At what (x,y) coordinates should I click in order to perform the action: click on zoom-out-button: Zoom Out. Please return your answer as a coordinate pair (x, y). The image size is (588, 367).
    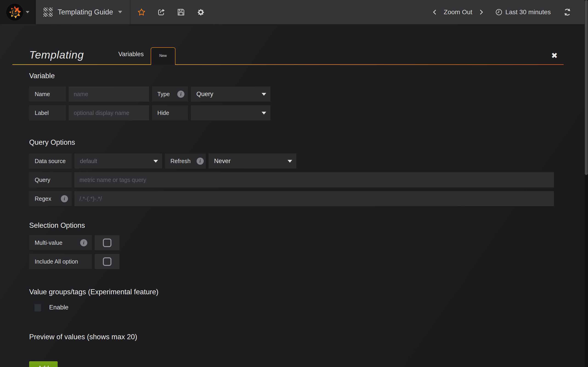
    Looking at the image, I should click on (458, 12).